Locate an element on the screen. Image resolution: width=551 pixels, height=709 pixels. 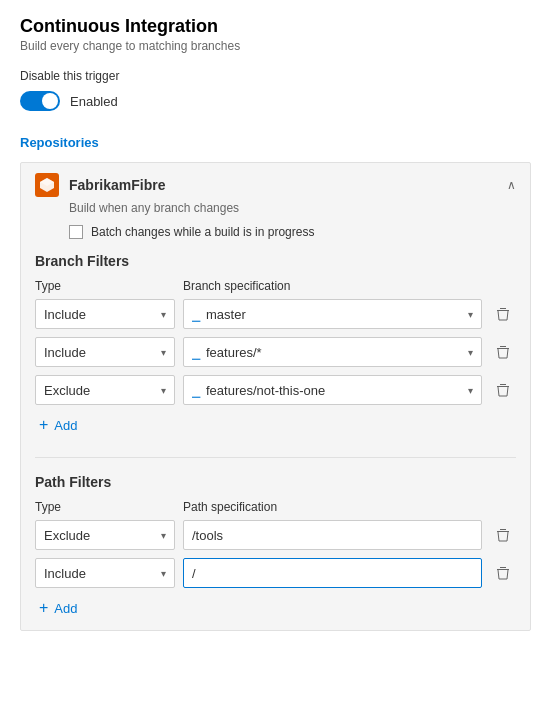
path-filter-row-0: Exclude ▾ is located at coordinates (276, 535).